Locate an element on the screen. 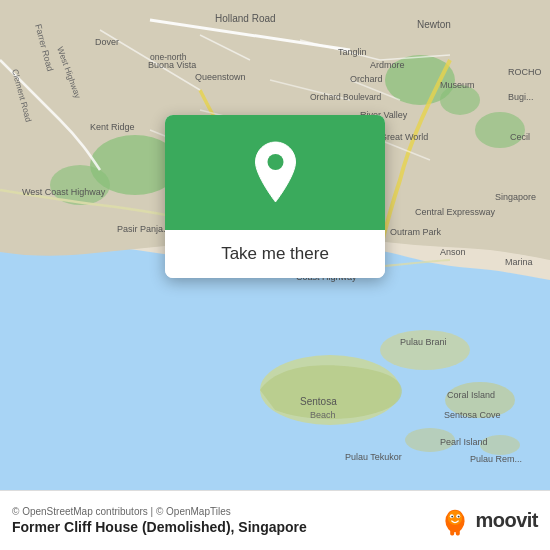 Image resolution: width=550 pixels, height=550 pixels. queenstown-label: Queenstown is located at coordinates (220, 77).